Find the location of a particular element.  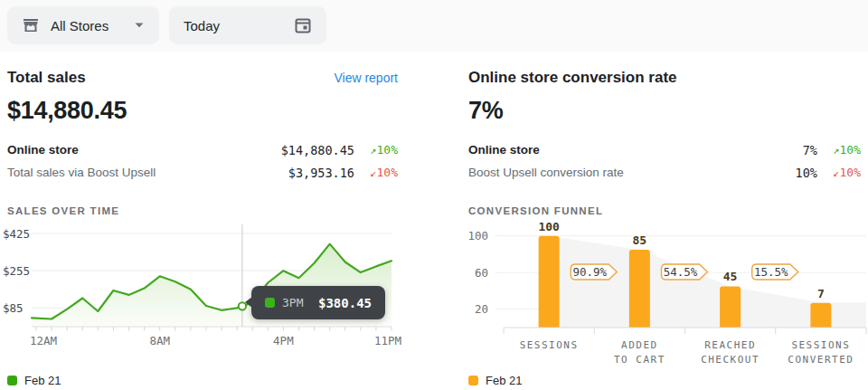

svg-text: 45 is located at coordinates (731, 277).